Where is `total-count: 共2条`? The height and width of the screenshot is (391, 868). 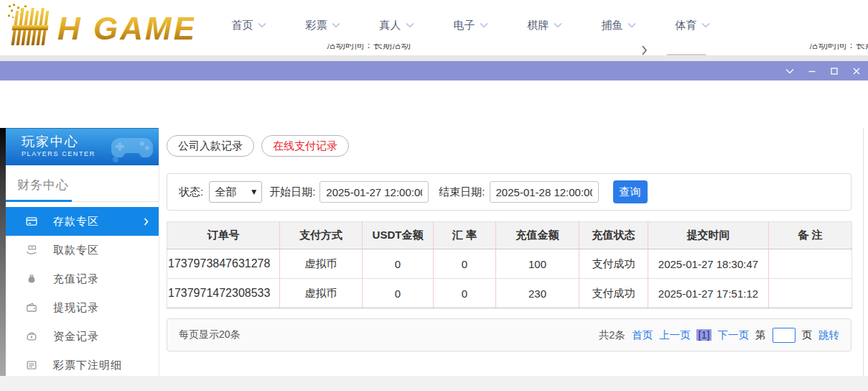
total-count: 共2条 is located at coordinates (612, 335).